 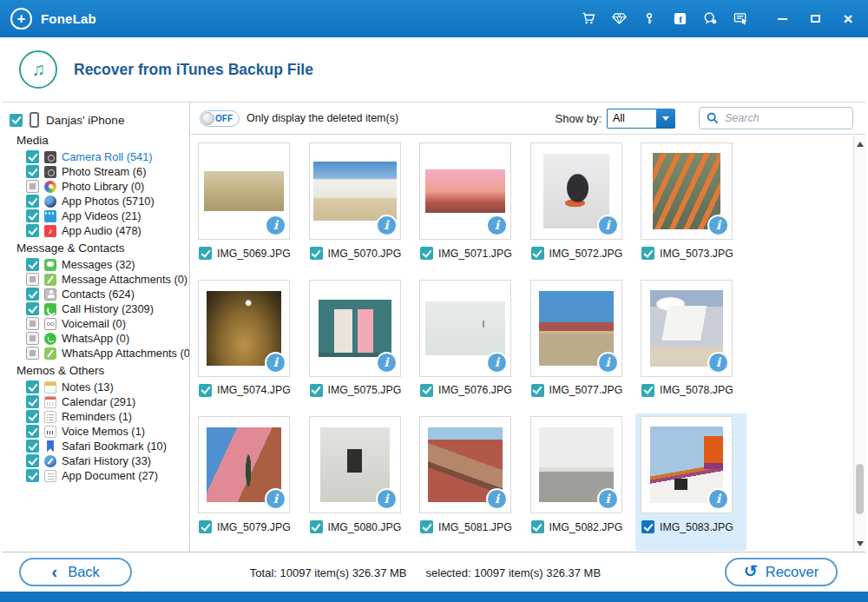 What do you see at coordinates (619, 19) in the screenshot?
I see `diamond-icon` at bounding box center [619, 19].